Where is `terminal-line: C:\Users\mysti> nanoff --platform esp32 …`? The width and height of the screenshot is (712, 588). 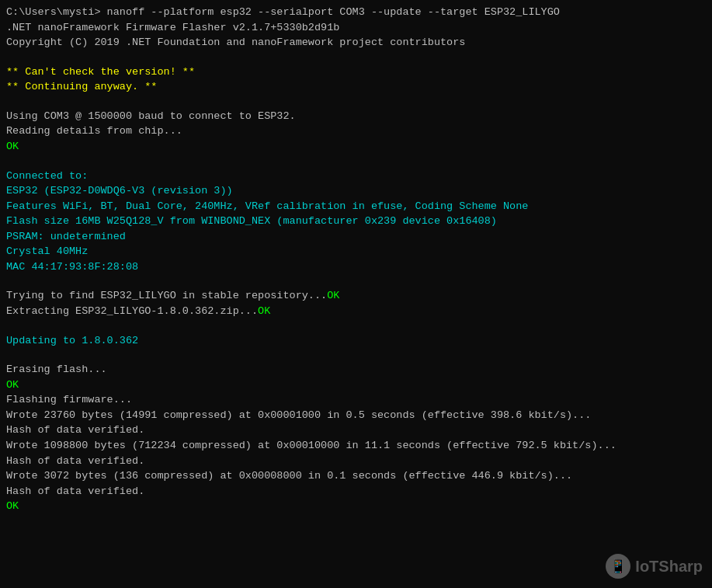 terminal-line: C:\Users\mysti> nanoff --platform esp32 … is located at coordinates (356, 12).